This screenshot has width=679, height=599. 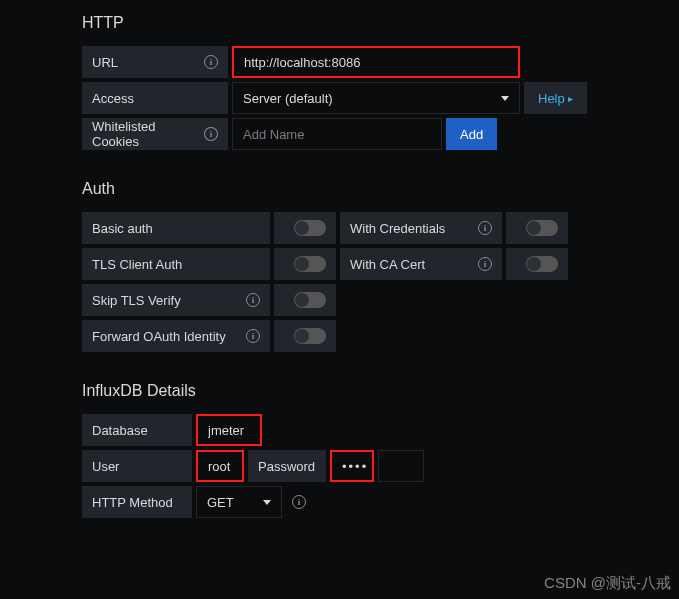 I want to click on with-credentials-toggle, so click(x=542, y=228).